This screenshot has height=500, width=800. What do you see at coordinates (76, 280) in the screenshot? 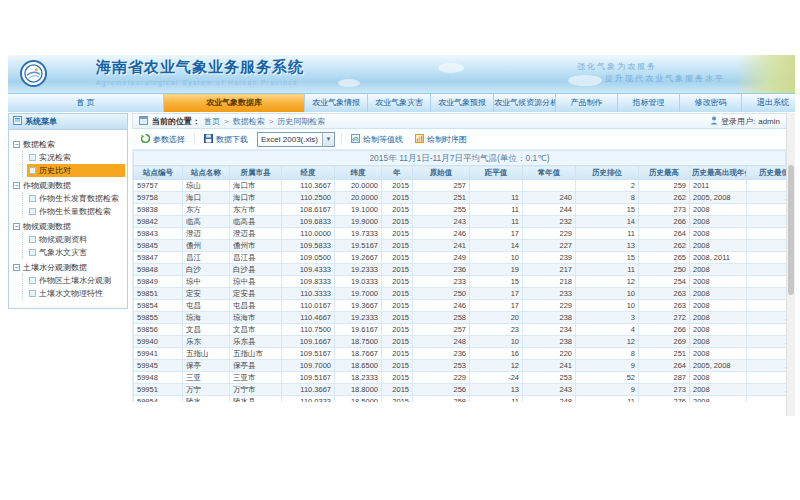
I see `tree-item-4-1: 作物区土壤水分观测` at bounding box center [76, 280].